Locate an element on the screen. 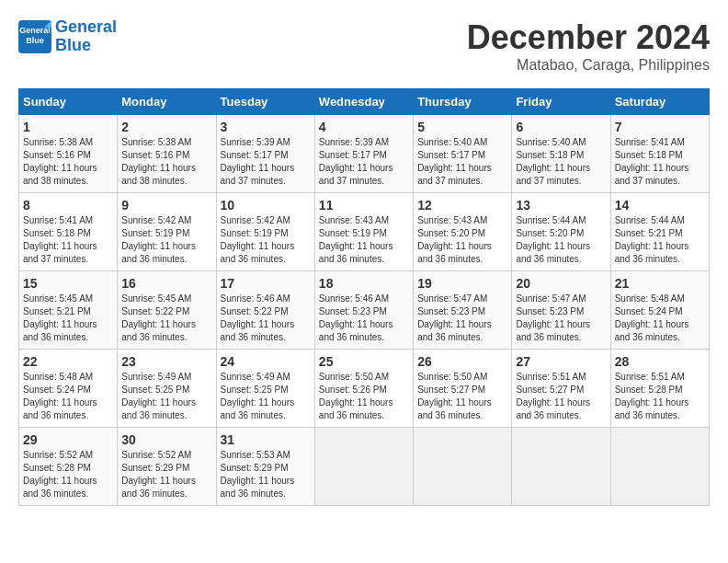 This screenshot has height=563, width=728. calendar-cell: 16Sunrise: 5:45 AMSunset: 5:22 PMDayligh… is located at coordinates (167, 311).